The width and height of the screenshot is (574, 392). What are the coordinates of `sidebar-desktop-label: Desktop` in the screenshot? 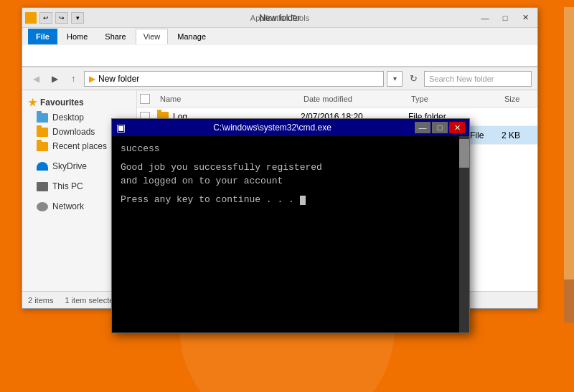 It's located at (68, 118).